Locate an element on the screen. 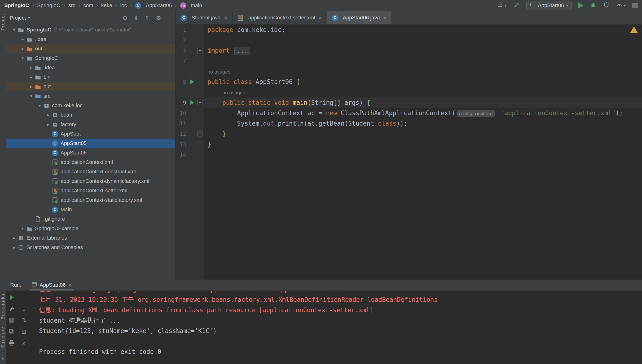  tree-item-bean: ▸bean is located at coordinates (90, 115).